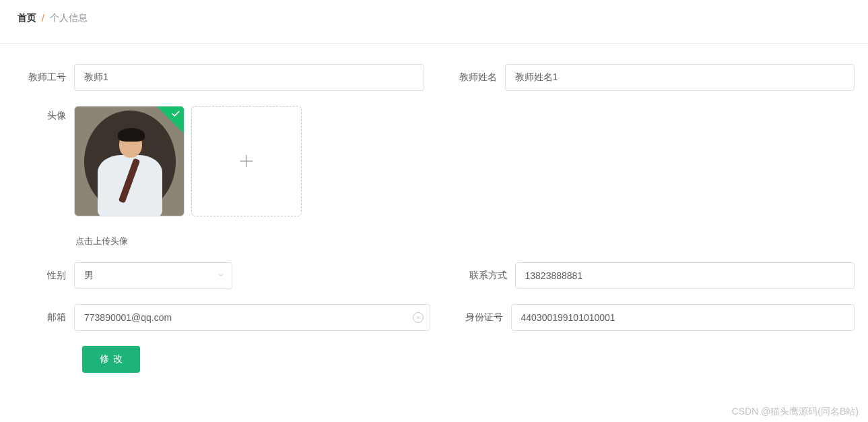  What do you see at coordinates (683, 318) in the screenshot?
I see `id-number-input` at bounding box center [683, 318].